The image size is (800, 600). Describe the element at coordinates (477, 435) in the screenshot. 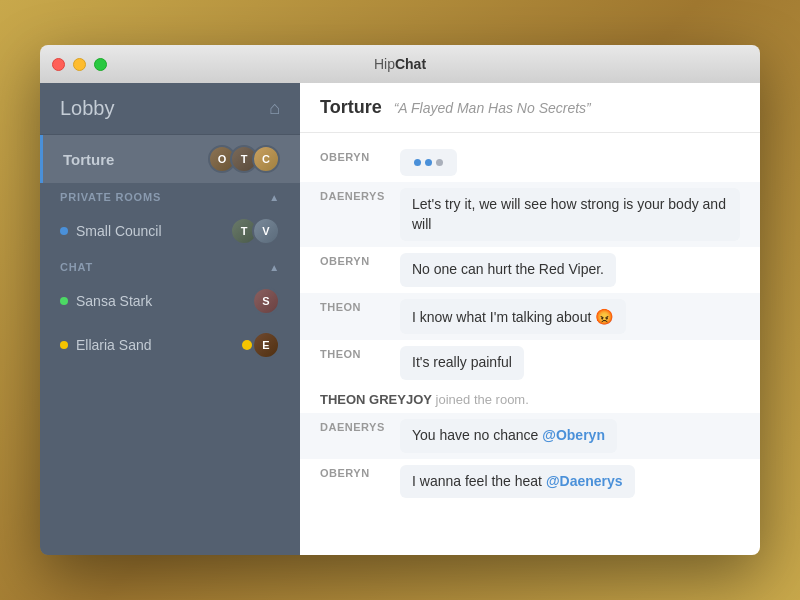

I see `msg-text-5: You have no chance` at that location.